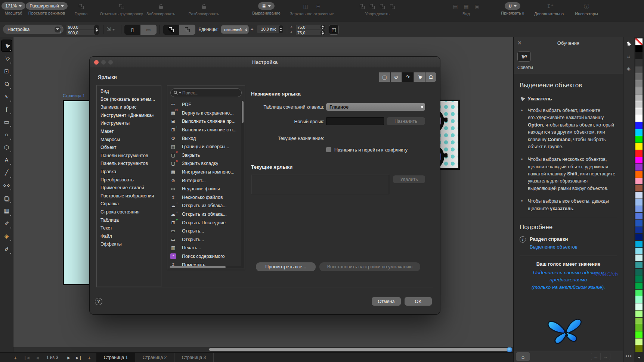  I want to click on properties-docker-tab: ⌗, so click(629, 57).